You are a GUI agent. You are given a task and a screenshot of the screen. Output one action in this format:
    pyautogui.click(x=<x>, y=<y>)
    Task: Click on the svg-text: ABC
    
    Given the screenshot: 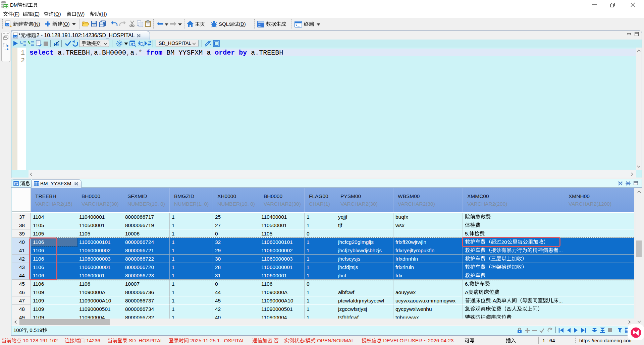 What is the action you would take?
    pyautogui.click(x=260, y=27)
    